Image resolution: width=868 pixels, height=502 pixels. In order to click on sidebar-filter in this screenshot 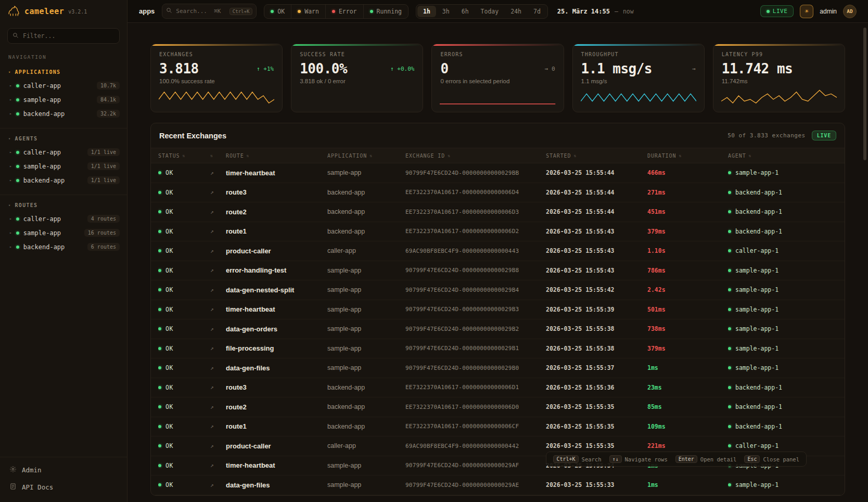, I will do `click(63, 36)`.